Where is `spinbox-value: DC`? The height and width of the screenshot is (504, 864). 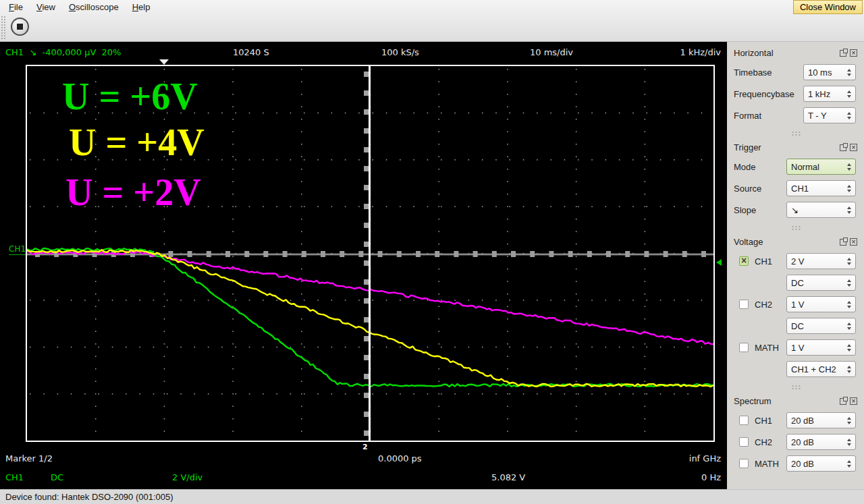 spinbox-value: DC is located at coordinates (816, 283).